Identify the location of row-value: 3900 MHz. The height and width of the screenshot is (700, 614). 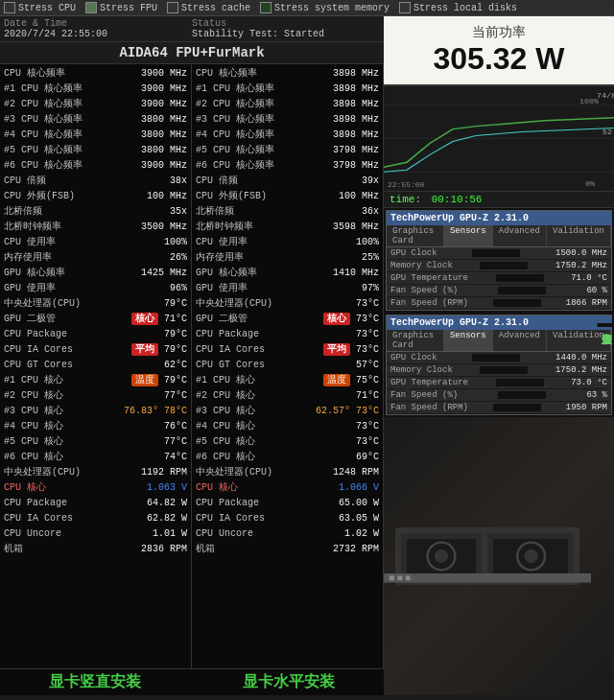
(164, 105).